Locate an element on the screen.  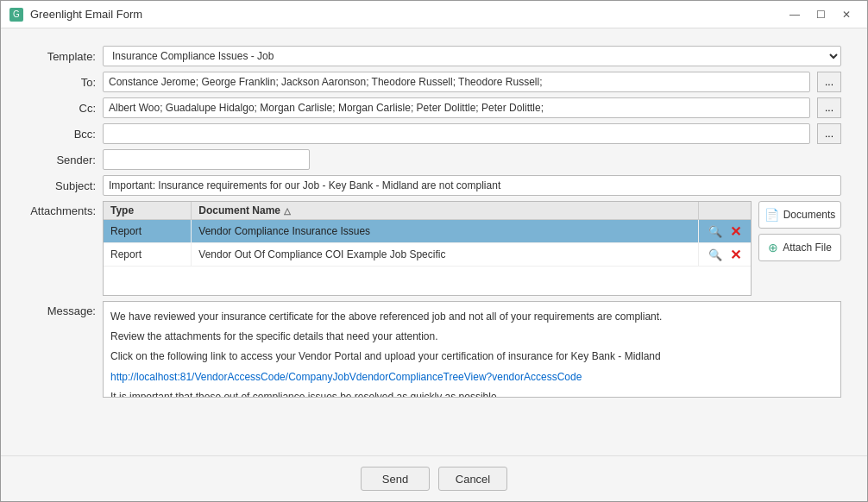
message-paragraph: Click on the following link to access yo… is located at coordinates (472, 357).